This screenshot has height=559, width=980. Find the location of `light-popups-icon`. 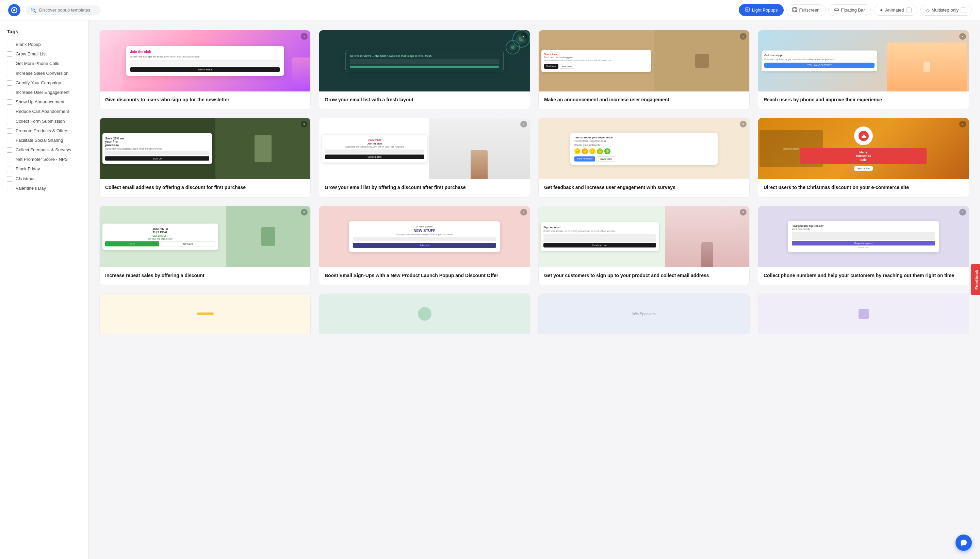

light-popups-icon is located at coordinates (747, 10).